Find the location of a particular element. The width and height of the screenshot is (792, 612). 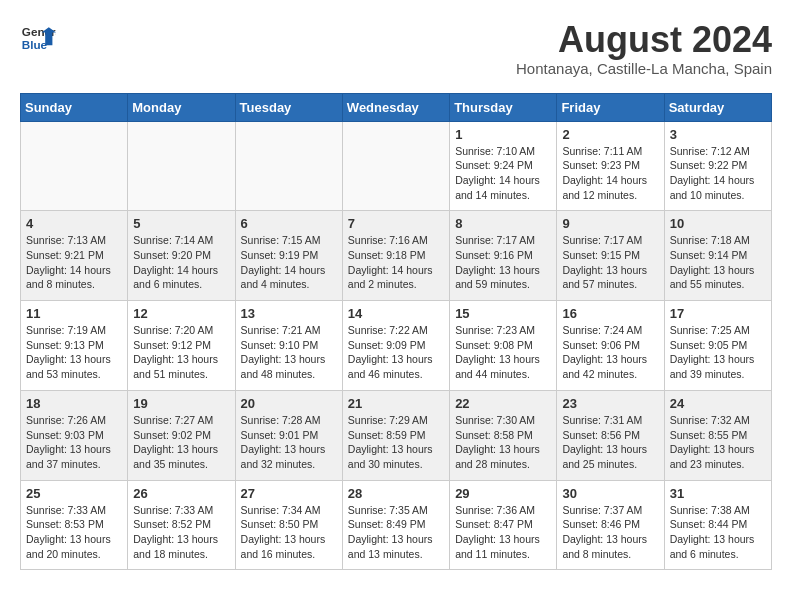

day-number: 3 is located at coordinates (718, 134).